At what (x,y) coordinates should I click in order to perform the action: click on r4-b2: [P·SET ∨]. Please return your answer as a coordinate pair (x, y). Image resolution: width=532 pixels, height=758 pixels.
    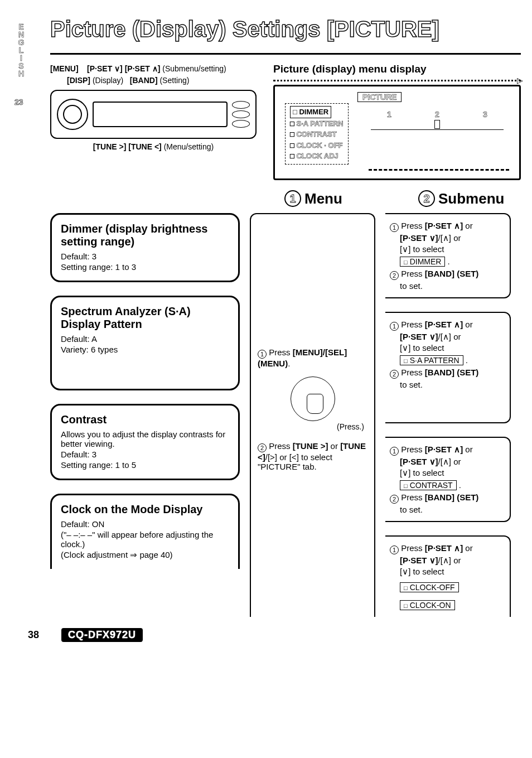
    Looking at the image, I should click on (419, 560).